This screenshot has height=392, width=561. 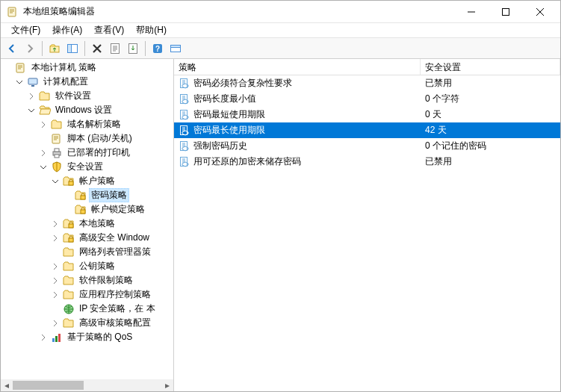 What do you see at coordinates (73, 96) in the screenshot?
I see `tree-item-label: 软件设置` at bounding box center [73, 96].